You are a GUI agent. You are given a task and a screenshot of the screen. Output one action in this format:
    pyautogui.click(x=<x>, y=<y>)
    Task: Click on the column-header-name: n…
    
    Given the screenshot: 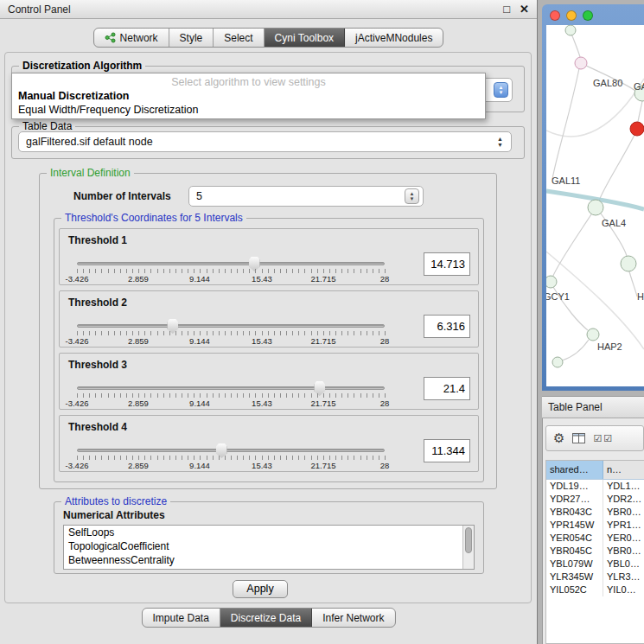 What is the action you would take?
    pyautogui.click(x=624, y=470)
    